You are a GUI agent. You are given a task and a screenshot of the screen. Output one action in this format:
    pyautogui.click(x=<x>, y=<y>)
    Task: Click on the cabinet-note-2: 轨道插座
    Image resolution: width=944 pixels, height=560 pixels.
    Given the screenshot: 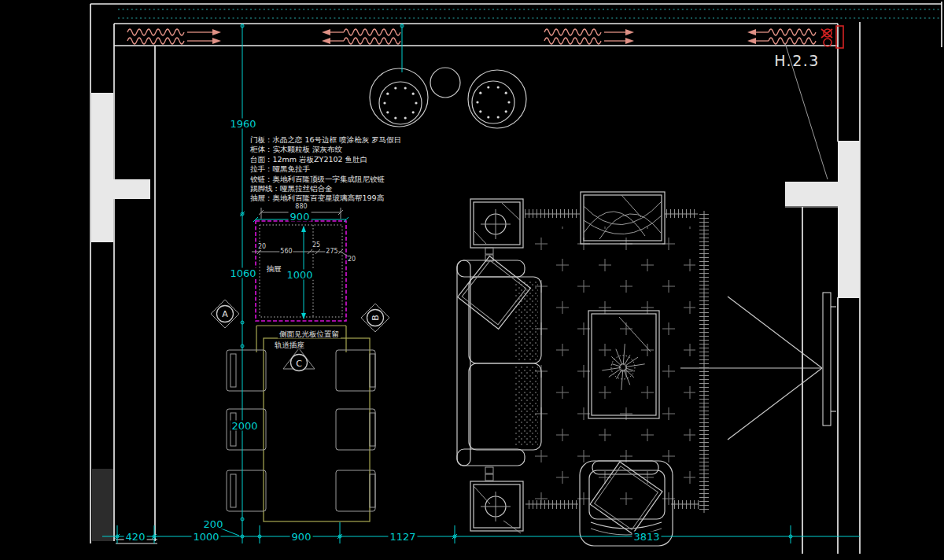 What is the action you would take?
    pyautogui.click(x=289, y=345)
    